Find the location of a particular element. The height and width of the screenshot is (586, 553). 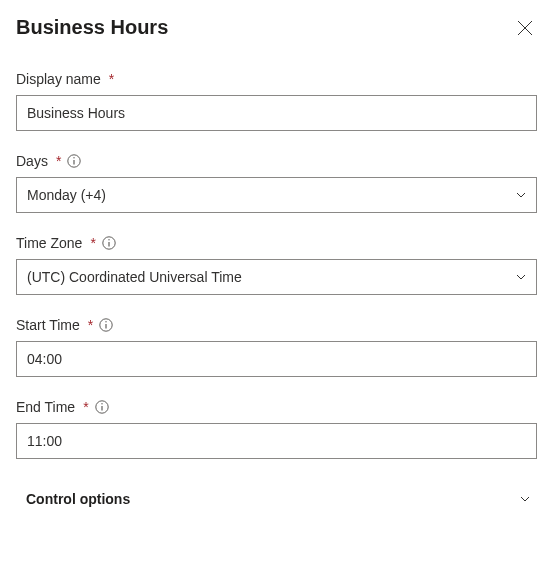

days-select-value: Monday (+4) is located at coordinates (66, 195).